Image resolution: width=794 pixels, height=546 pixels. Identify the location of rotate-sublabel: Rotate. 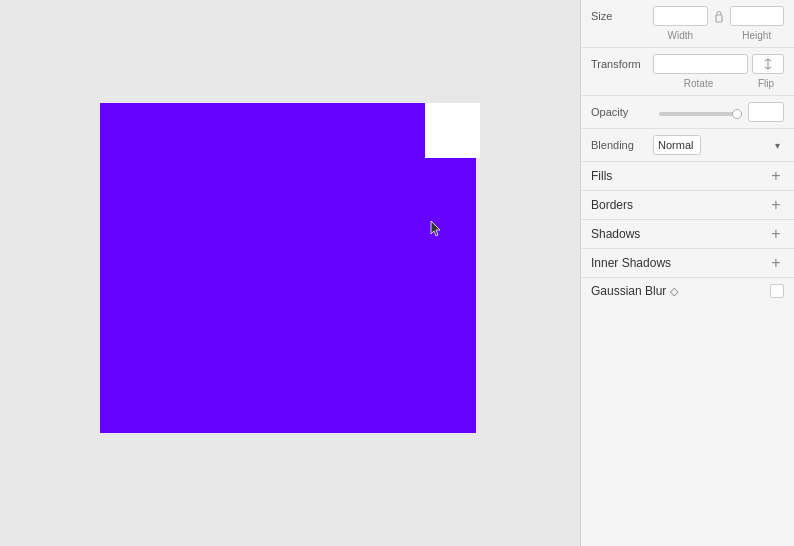
(698, 84).